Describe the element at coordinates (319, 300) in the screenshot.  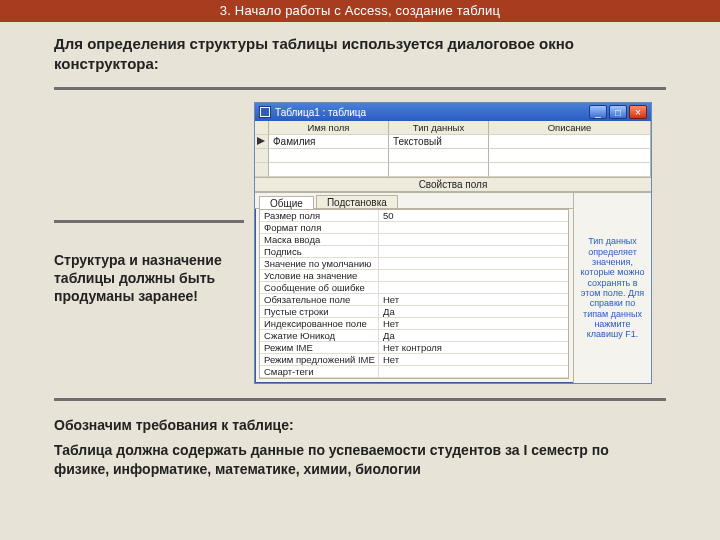
I see `property-name: Обязательное поле` at that location.